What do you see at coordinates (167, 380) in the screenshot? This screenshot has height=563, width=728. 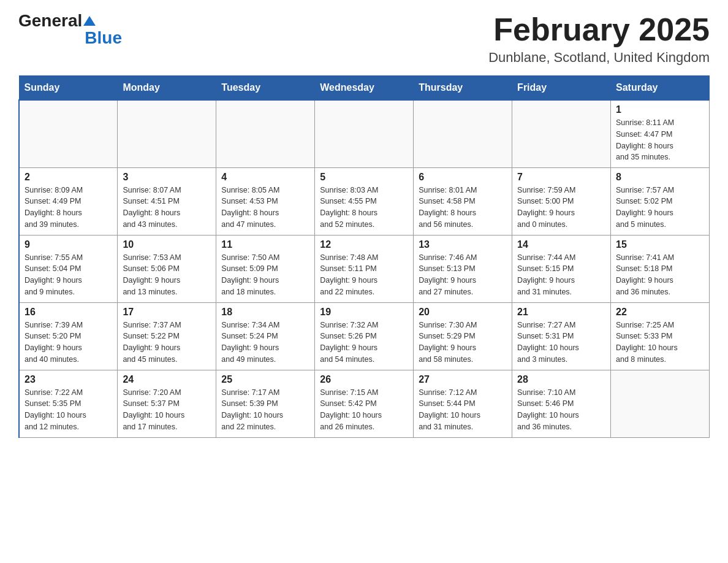 I see `day-number: 24` at bounding box center [167, 380].